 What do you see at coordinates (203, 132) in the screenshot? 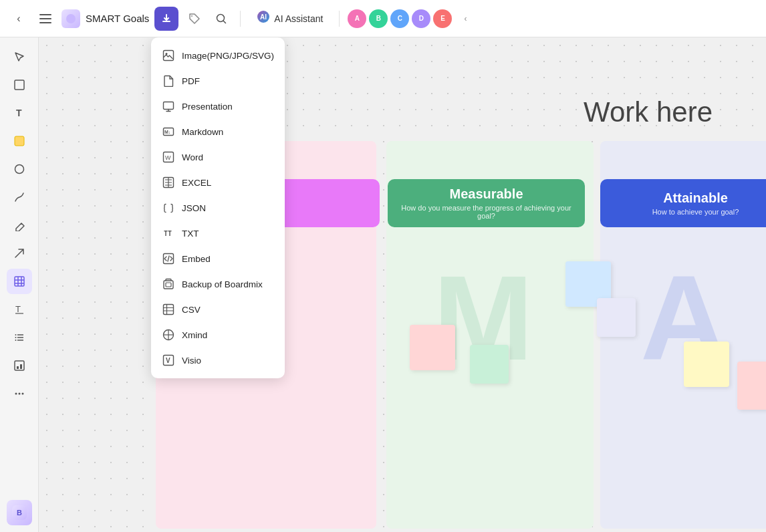
I see `markdown-export-label: Markdown` at bounding box center [203, 132].